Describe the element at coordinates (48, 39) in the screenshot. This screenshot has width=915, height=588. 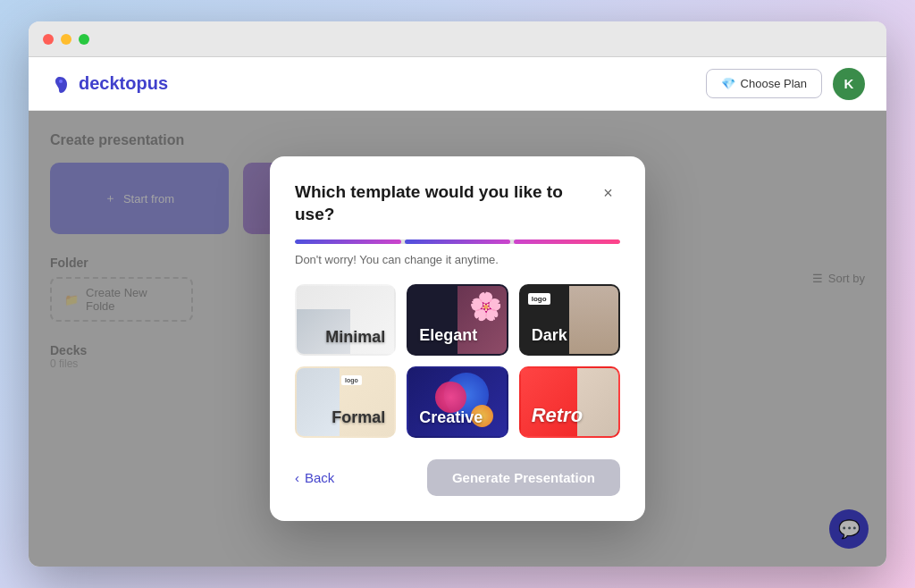
I see `close-traffic-light` at that location.